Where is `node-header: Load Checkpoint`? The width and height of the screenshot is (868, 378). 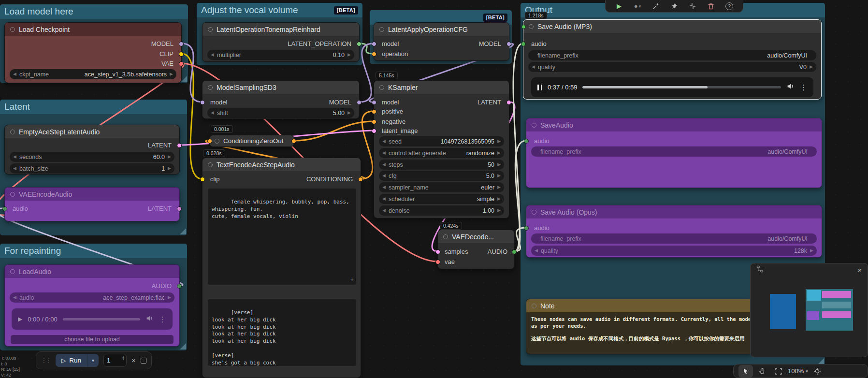 node-header: Load Checkpoint is located at coordinates (93, 29).